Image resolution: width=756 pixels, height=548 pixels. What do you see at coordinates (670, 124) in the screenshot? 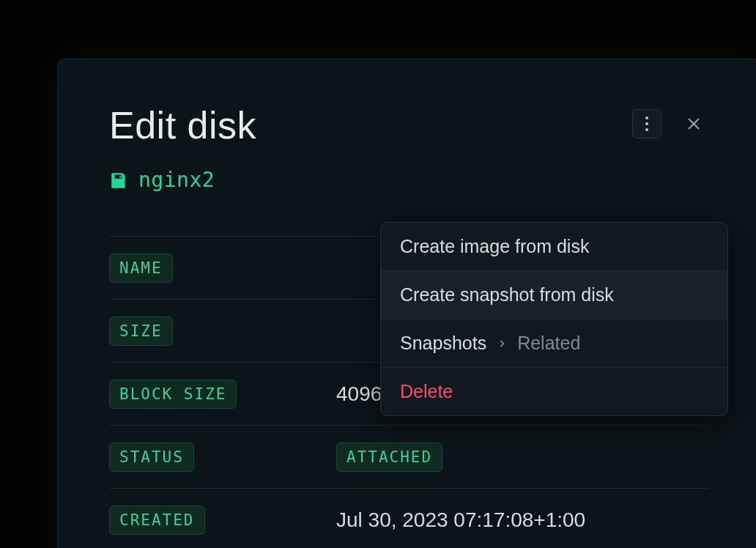
I see `header-actions` at bounding box center [670, 124].